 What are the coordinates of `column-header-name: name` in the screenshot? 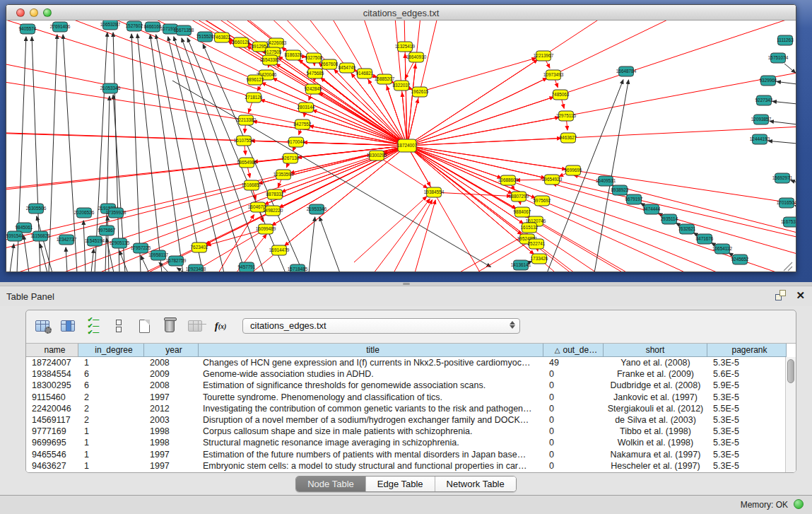 It's located at (52, 351).